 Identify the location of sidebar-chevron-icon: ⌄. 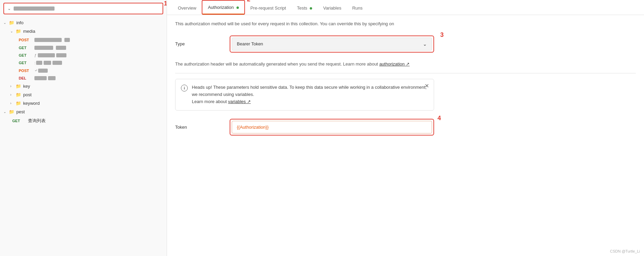
(9, 9).